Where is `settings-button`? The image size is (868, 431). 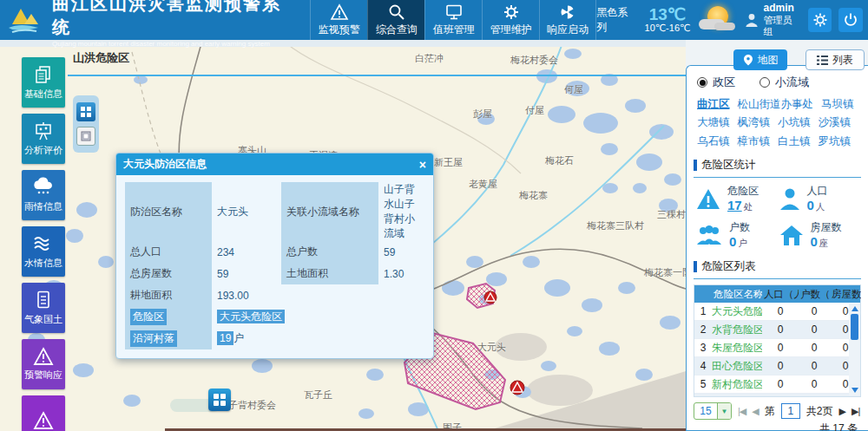
settings-button is located at coordinates (820, 20).